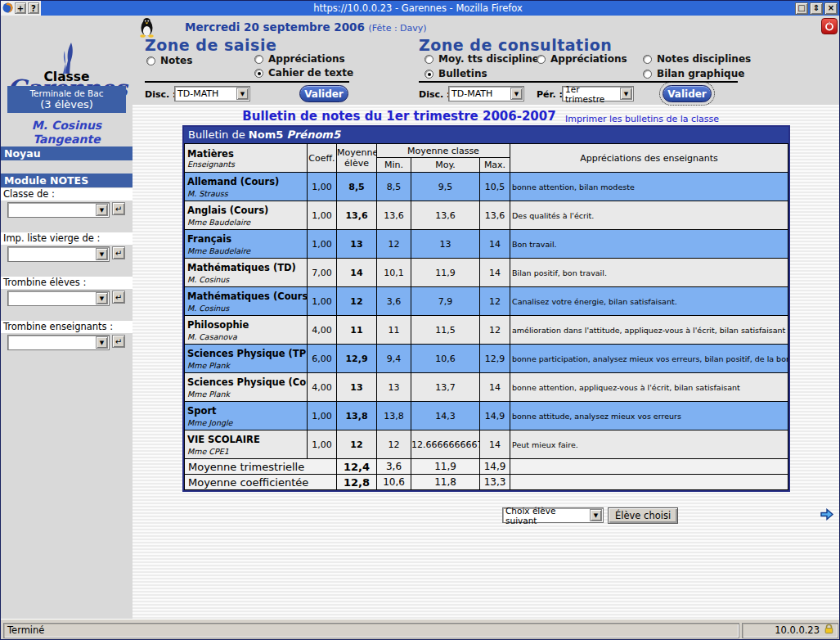 Image resolution: width=840 pixels, height=640 pixels. I want to click on radio-notes-disciplines: Notes disciplines, so click(697, 59).